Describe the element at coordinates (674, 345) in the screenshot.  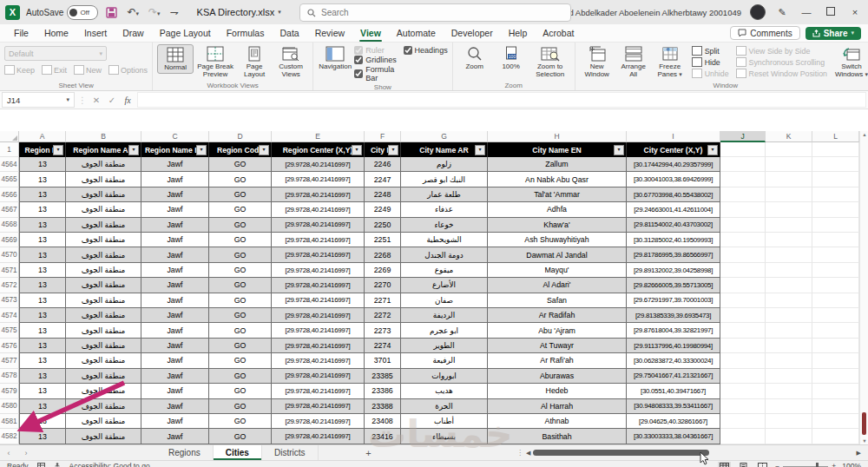
I see `cell: [29.91137996,40.19980994]` at that location.